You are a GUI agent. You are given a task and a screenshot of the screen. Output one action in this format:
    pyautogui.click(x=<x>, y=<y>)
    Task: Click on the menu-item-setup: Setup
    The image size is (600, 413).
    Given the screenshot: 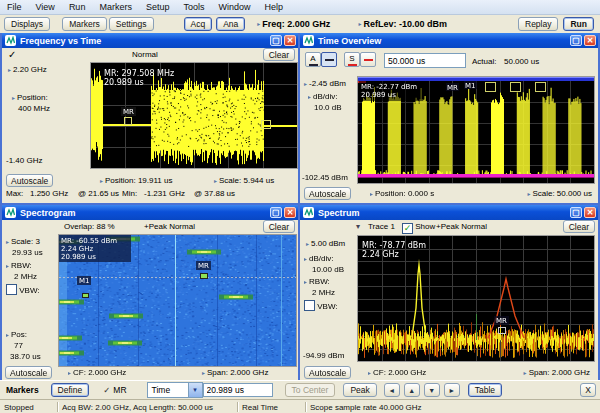 What is the action you would take?
    pyautogui.click(x=158, y=7)
    